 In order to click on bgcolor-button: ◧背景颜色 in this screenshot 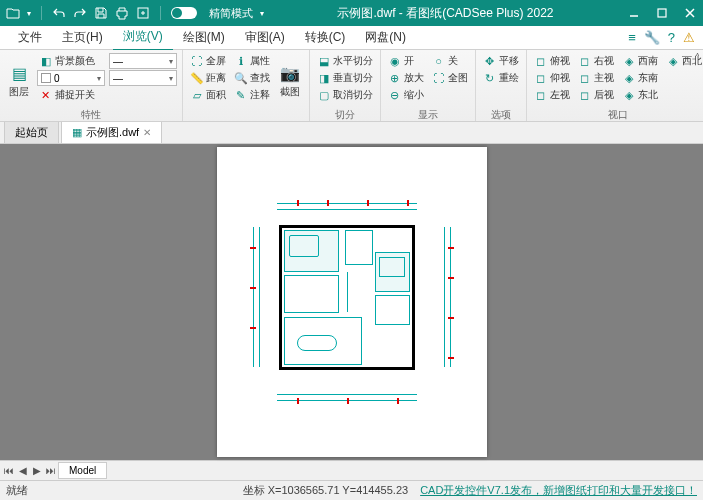, I will do `click(71, 61)`.